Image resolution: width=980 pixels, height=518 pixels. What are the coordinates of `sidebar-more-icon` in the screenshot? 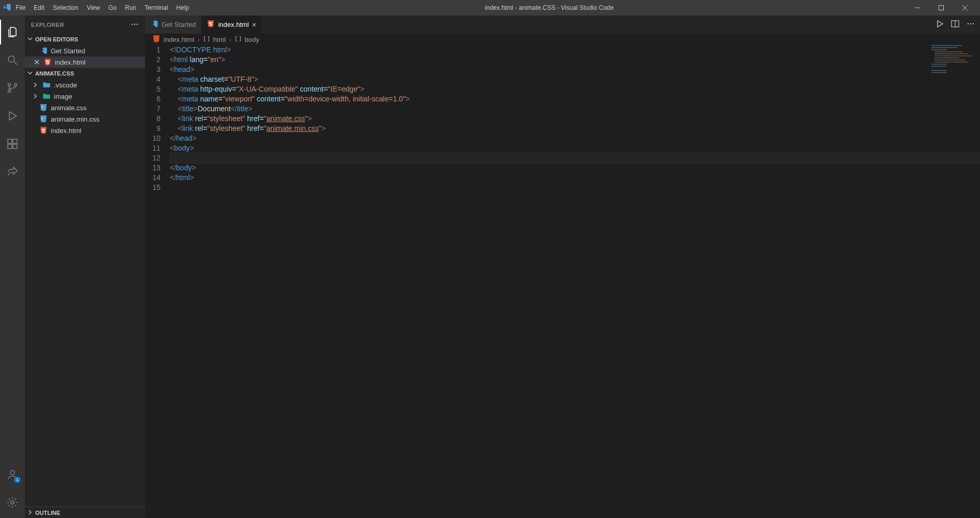 It's located at (135, 25).